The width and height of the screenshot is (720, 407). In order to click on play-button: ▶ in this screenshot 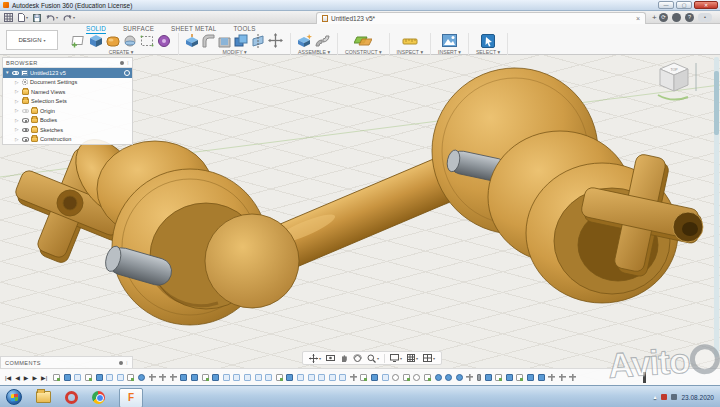, I will do `click(26, 378)`.